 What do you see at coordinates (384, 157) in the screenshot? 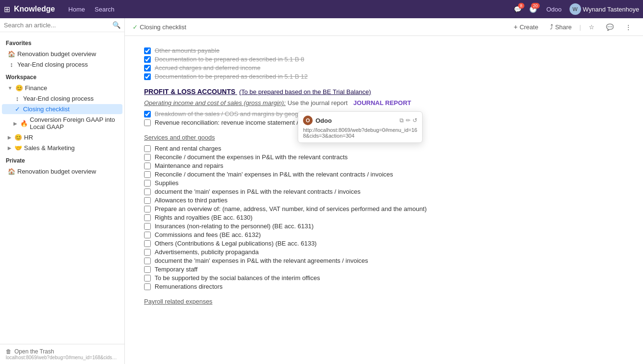
I see `service-item: Reconcile / document the expenses in P&L…` at bounding box center [384, 157].